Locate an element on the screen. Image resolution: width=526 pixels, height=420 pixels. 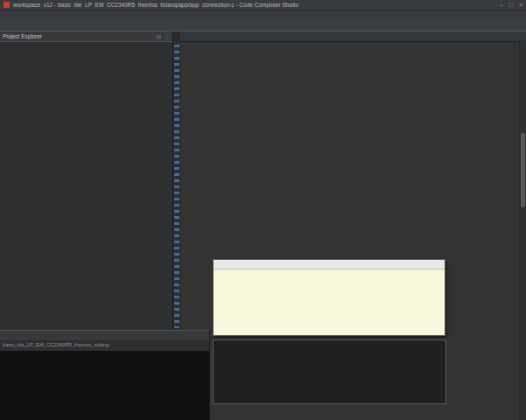
expressions-popup is located at coordinates (329, 298).